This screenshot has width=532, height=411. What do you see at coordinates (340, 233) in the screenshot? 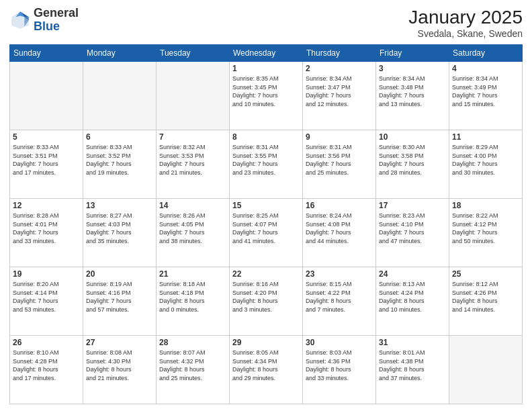
I see `table-row: 16Sunrise: 8:24 AM Sunset: 4:08 PM Dayli…` at bounding box center [340, 233].